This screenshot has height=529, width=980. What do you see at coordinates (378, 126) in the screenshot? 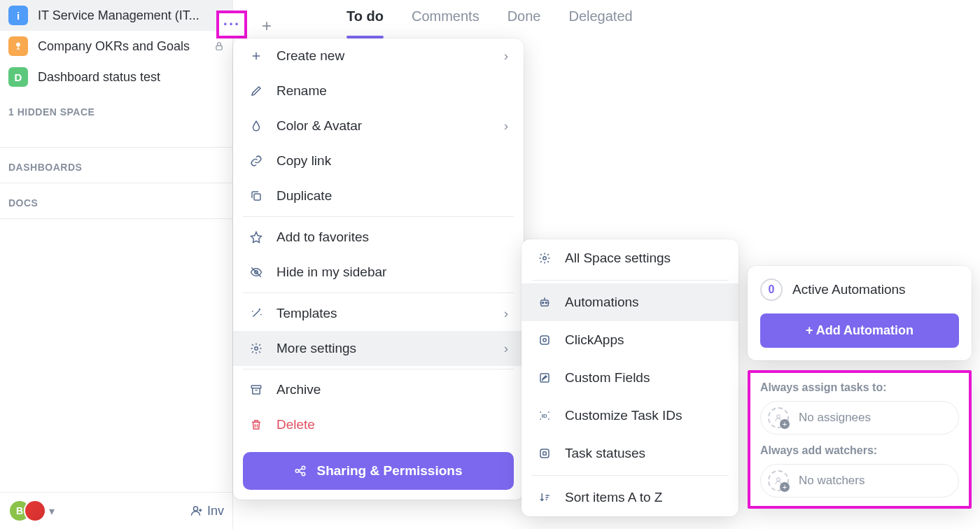
I see `menu-color-avatar: Color & Avatar ›` at bounding box center [378, 126].